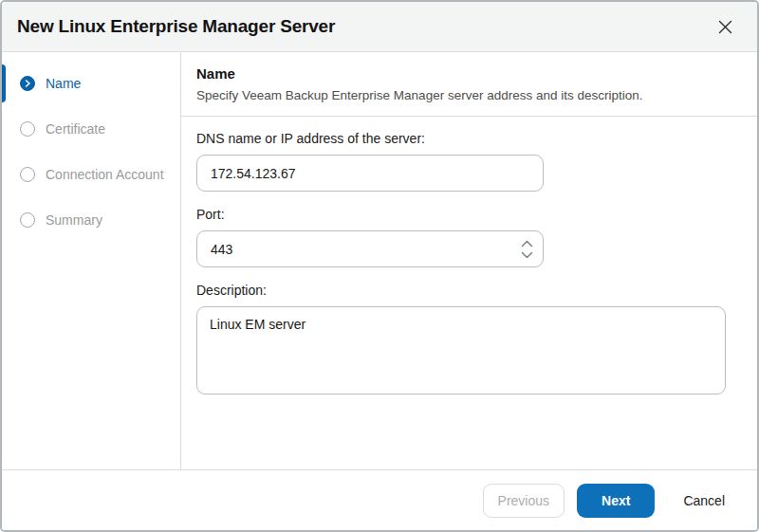 This screenshot has height=532, width=759. What do you see at coordinates (370, 173) in the screenshot?
I see `dns-input` at bounding box center [370, 173].